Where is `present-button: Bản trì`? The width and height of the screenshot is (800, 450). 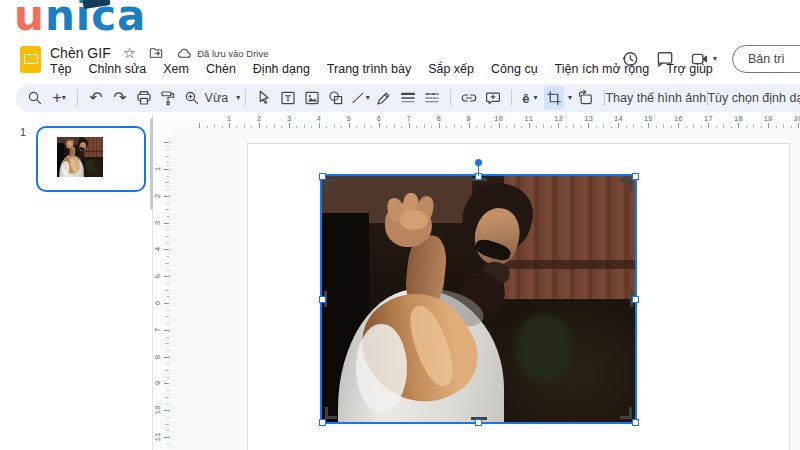 present-button: Bản trì is located at coordinates (766, 59).